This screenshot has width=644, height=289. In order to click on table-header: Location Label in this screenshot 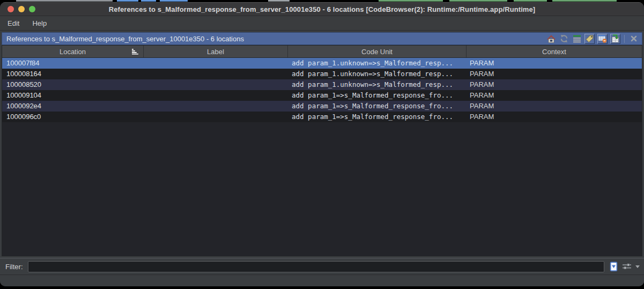, I will do `click(322, 51)`.